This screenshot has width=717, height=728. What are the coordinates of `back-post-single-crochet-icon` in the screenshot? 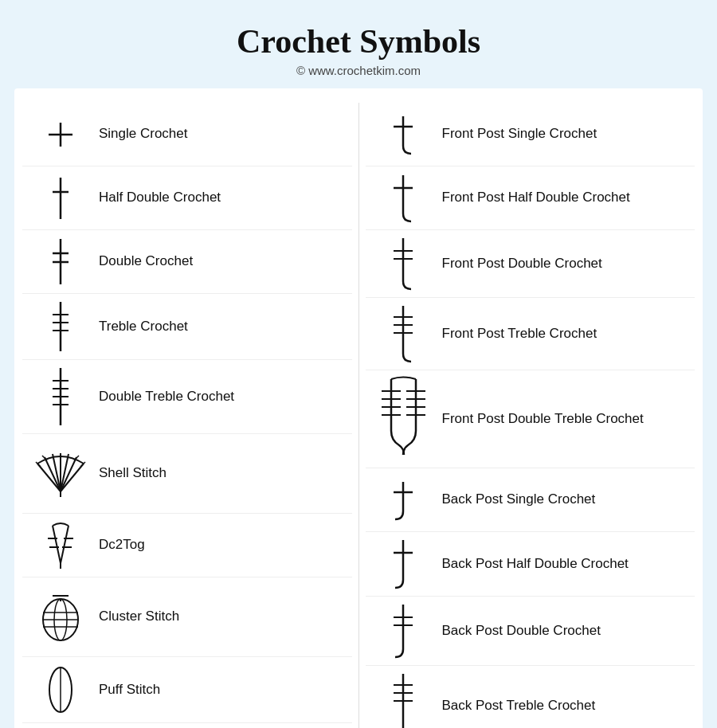 It's located at (403, 500).